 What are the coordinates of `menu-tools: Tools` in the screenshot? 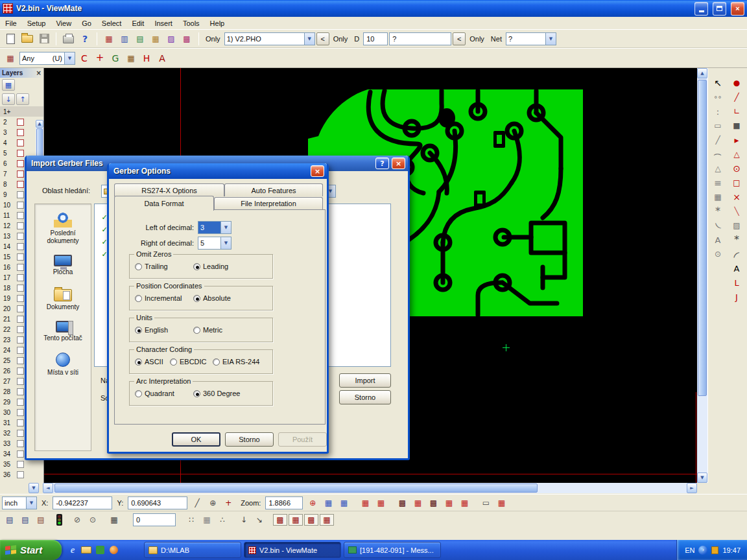 It's located at (191, 23).